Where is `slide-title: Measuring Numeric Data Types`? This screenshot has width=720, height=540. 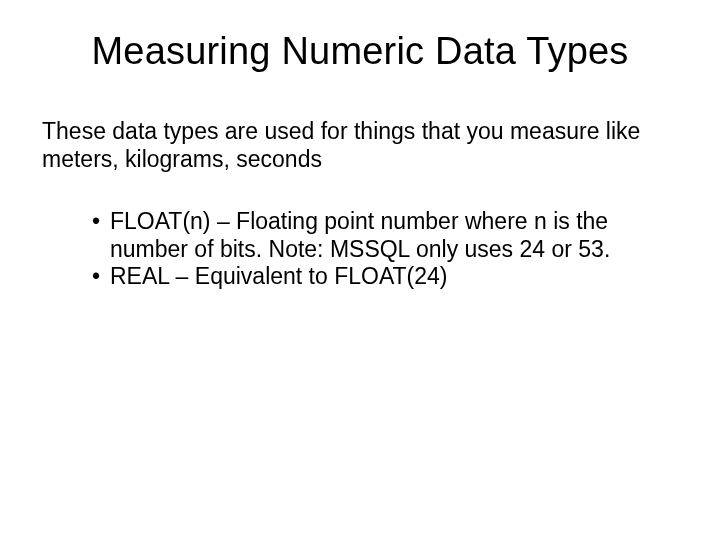
slide-title: Measuring Numeric Data Types is located at coordinates (360, 52).